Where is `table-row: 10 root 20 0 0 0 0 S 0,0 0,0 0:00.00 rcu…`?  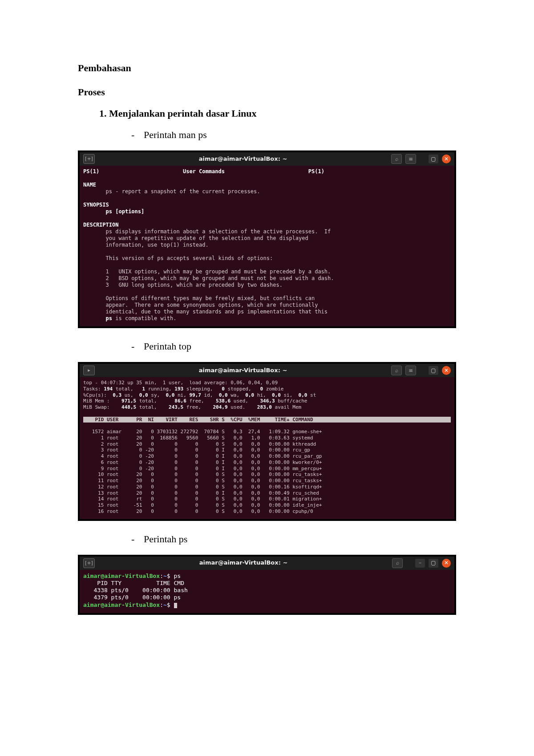 table-row: 10 root 20 0 0 0 0 S 0,0 0,0 0:00.00 rcu… is located at coordinates (202, 475).